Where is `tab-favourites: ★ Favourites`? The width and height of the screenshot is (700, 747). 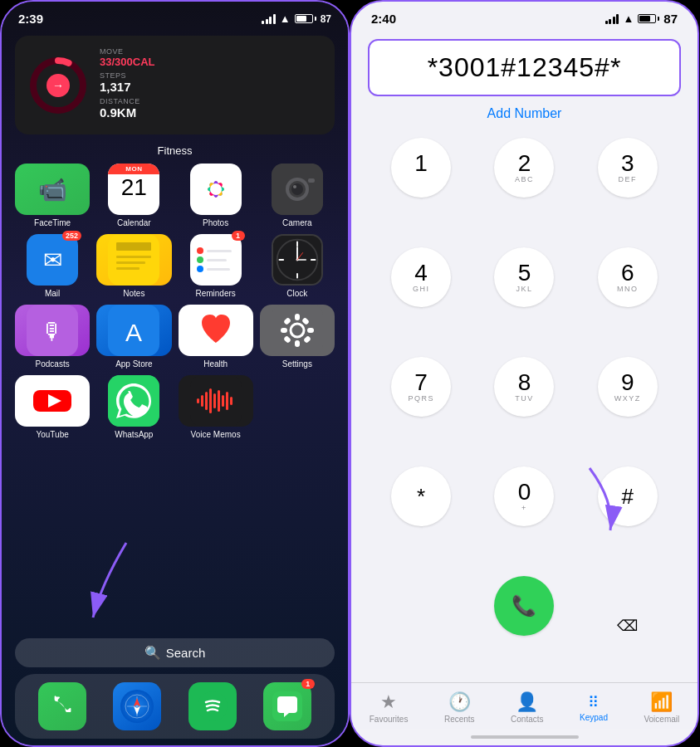
tab-favourites: ★ Favourites is located at coordinates (389, 707).